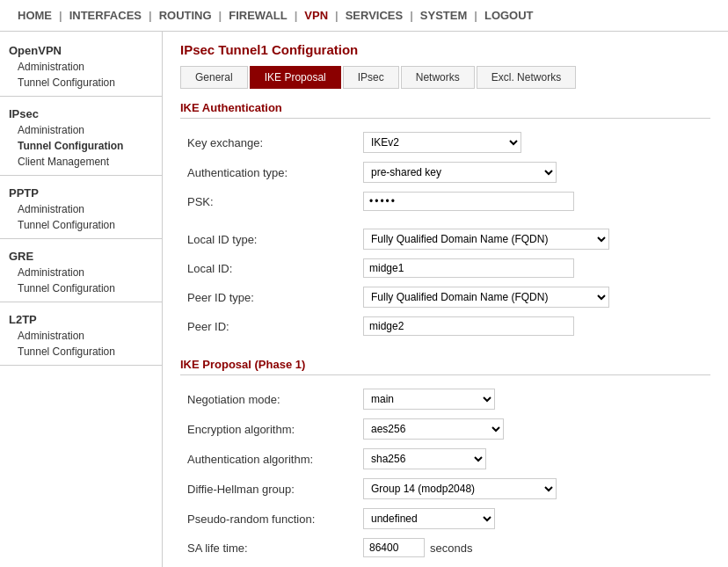 Image resolution: width=728 pixels, height=567 pixels. I want to click on sa-unit-label: seconds, so click(451, 549).